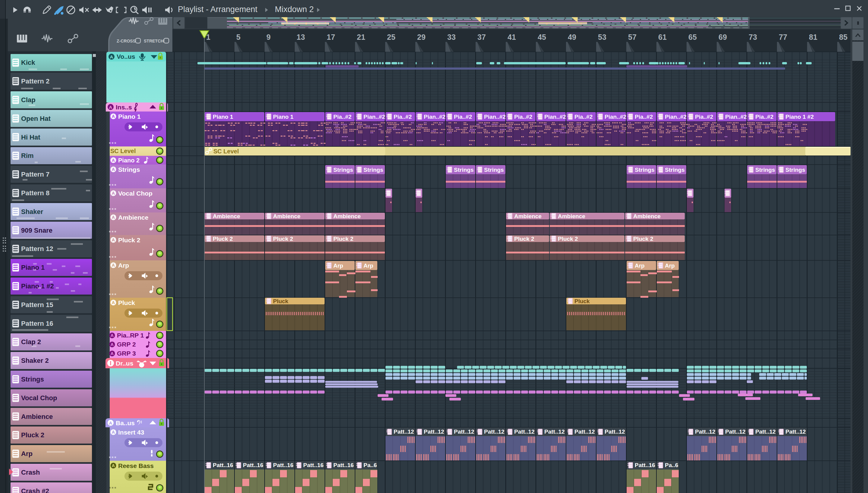 This screenshot has height=493, width=868. I want to click on svg-text: Shaker 2, so click(35, 361).